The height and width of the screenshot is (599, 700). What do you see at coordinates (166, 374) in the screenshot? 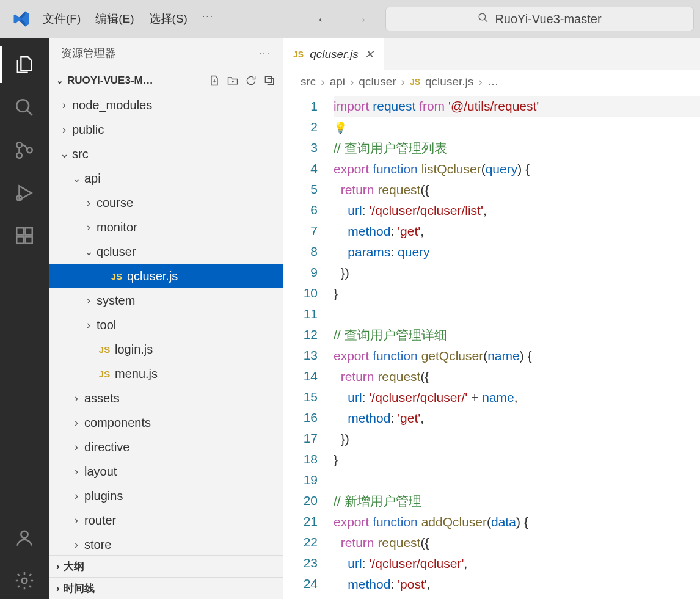
I see `file-row: JSmenu.js` at bounding box center [166, 374].